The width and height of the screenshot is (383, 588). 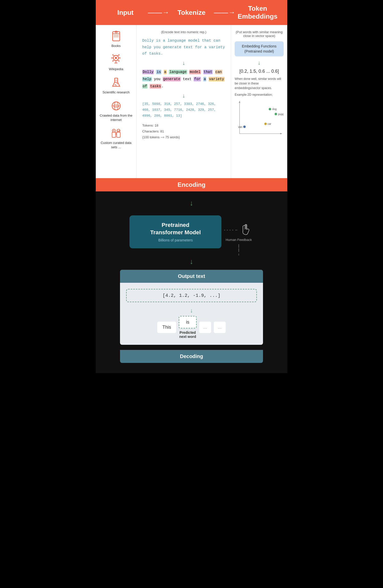 What do you see at coordinates (192, 311) in the screenshot?
I see `output-down-arrow: ↓` at bounding box center [192, 311].